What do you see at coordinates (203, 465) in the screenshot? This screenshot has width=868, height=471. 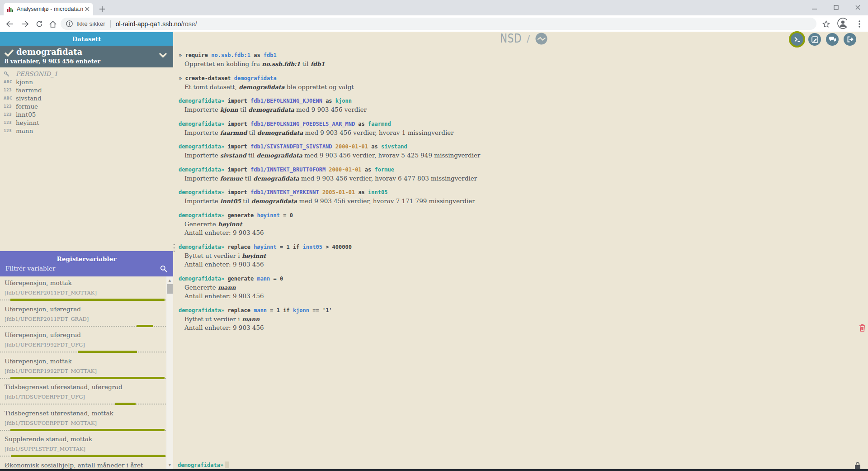 I see `console-prompt: demografidata»` at bounding box center [203, 465].